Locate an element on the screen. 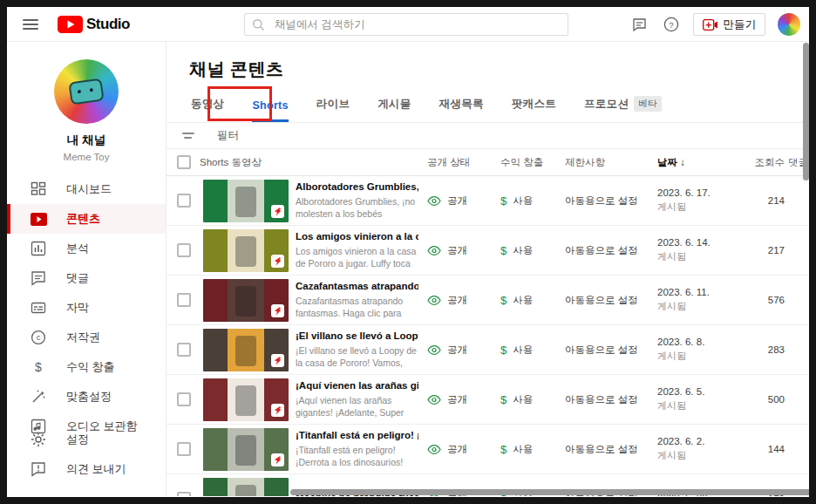 This screenshot has height=504, width=816. tab-shorts: Shorts is located at coordinates (270, 111).